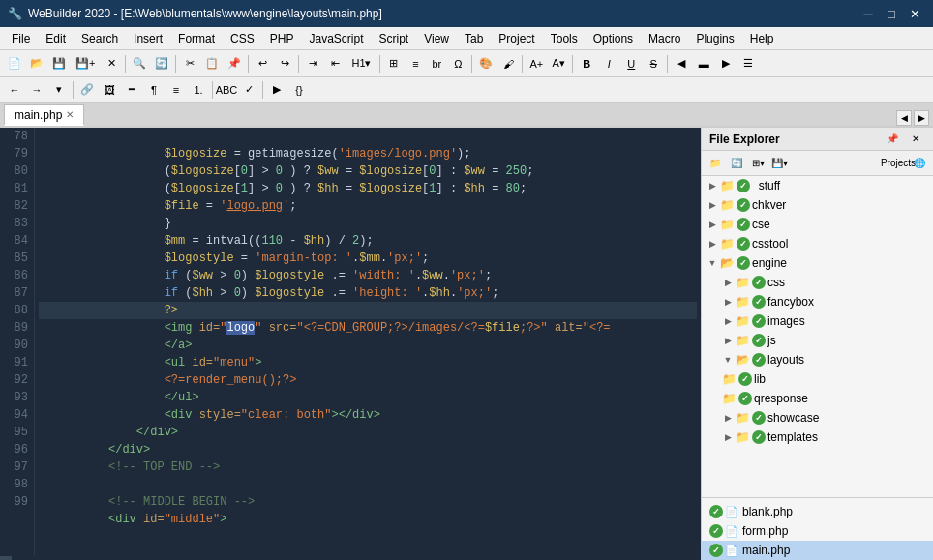  What do you see at coordinates (817, 282) in the screenshot?
I see `tree-css: ▶ 📁 ✓ css` at bounding box center [817, 282].